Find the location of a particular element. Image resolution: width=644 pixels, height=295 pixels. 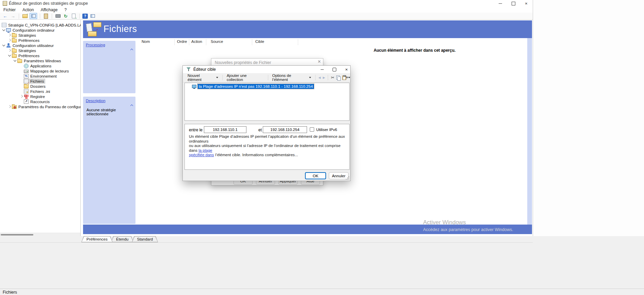

column-header: Ordre is located at coordinates (182, 42).